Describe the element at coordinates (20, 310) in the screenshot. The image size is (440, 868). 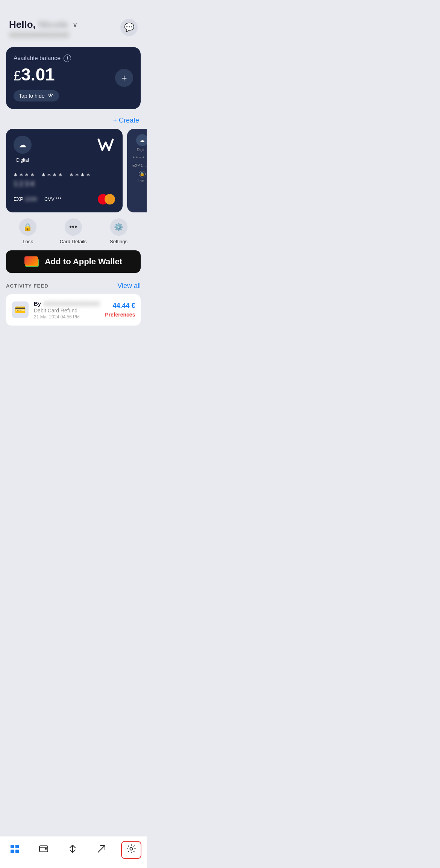
I see `card-transaction-icon: 💳` at that location.